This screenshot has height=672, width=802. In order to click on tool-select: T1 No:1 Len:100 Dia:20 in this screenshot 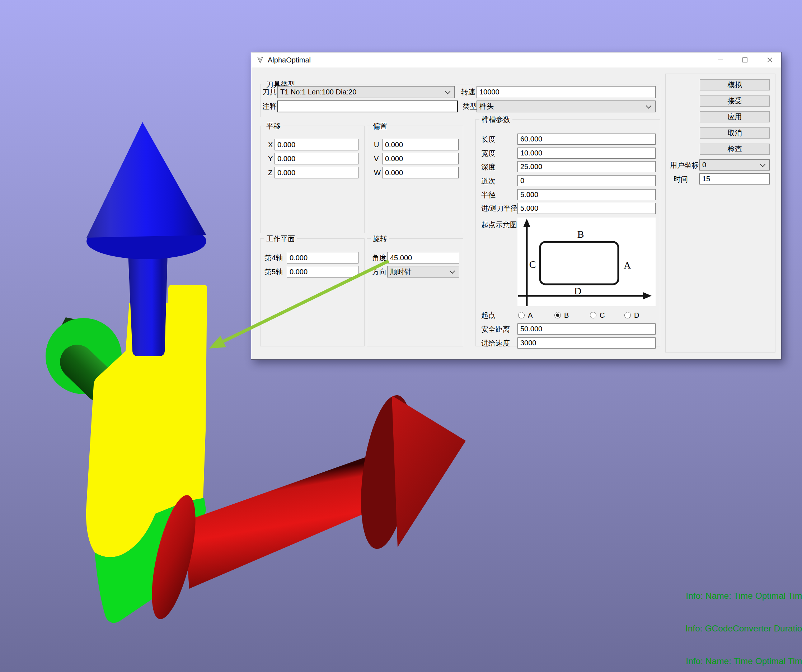, I will do `click(366, 92)`.